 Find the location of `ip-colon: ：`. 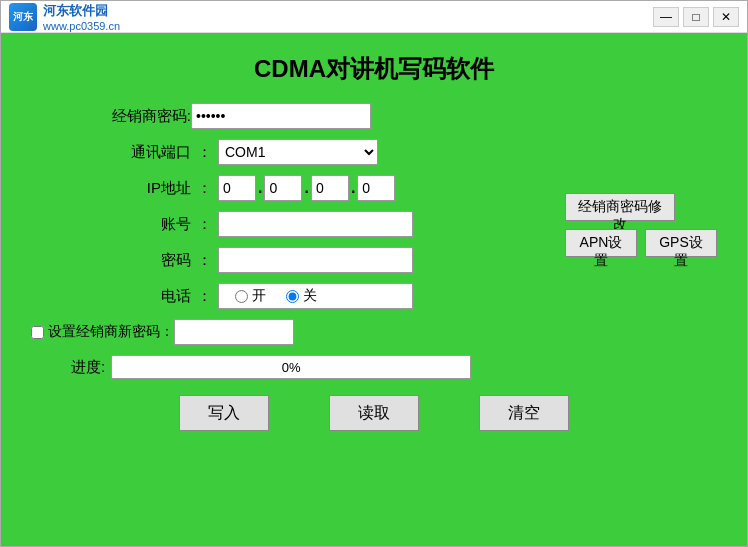

ip-colon: ： is located at coordinates (204, 188).